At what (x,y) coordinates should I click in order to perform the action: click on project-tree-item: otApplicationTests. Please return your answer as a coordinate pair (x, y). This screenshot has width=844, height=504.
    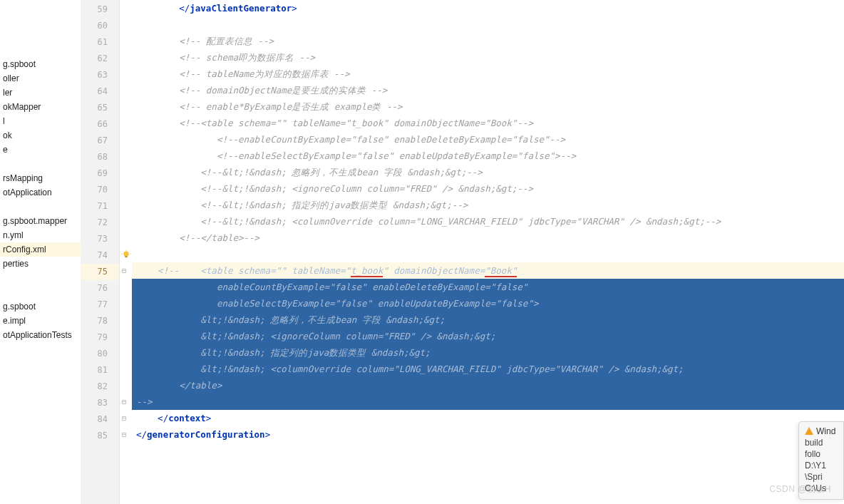
    Looking at the image, I should click on (40, 335).